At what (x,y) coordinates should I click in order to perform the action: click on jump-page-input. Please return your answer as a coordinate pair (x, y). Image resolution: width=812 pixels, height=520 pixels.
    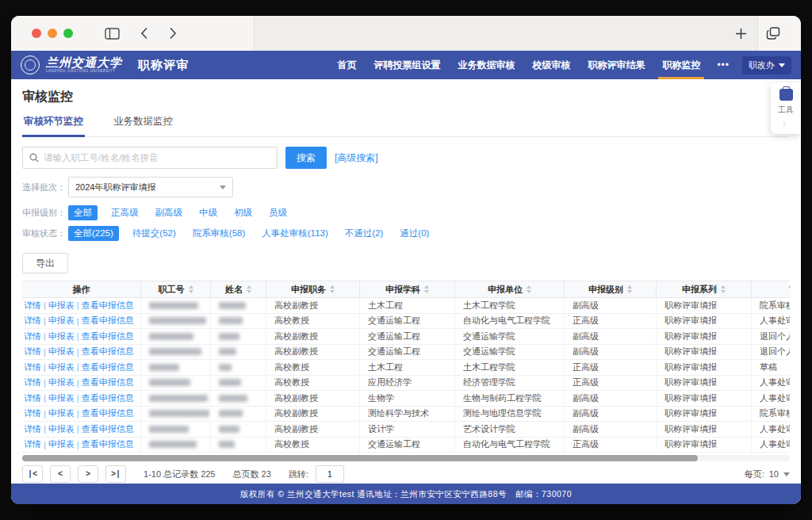
    Looking at the image, I should click on (330, 474).